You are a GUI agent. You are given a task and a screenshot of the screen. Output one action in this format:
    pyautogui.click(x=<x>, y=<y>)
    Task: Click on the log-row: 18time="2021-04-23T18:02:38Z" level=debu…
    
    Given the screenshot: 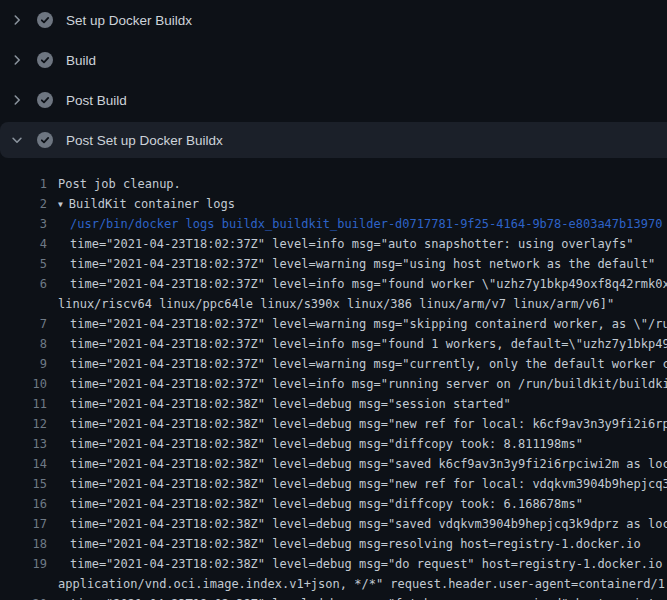 What is the action you would take?
    pyautogui.click(x=334, y=544)
    